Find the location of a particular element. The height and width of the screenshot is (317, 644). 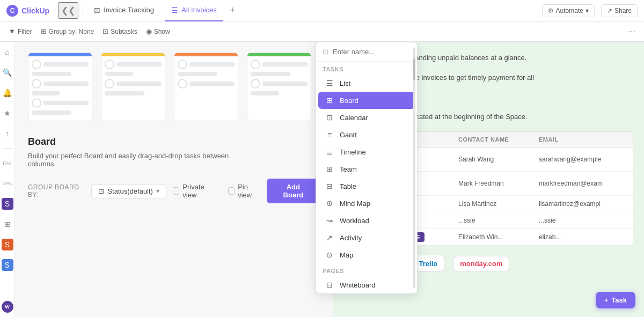

whiteboard-icon: ⊟ is located at coordinates (330, 285).